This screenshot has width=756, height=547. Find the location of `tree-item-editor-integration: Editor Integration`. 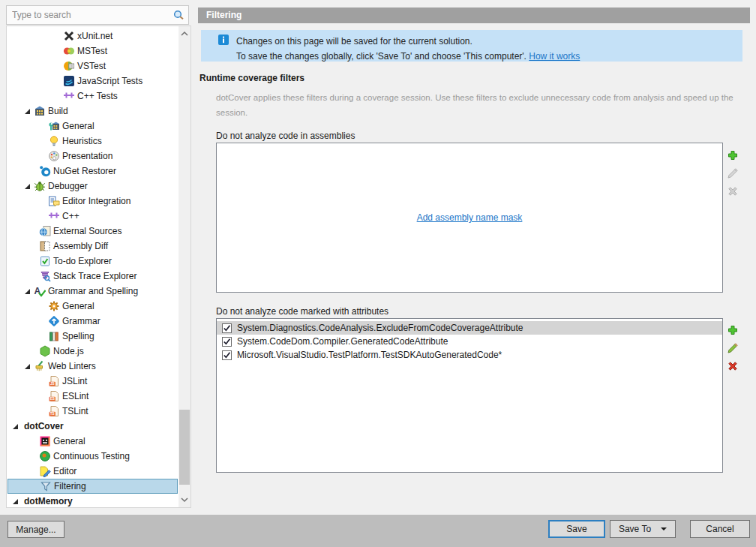

tree-item-editor-integration: Editor Integration is located at coordinates (93, 201).